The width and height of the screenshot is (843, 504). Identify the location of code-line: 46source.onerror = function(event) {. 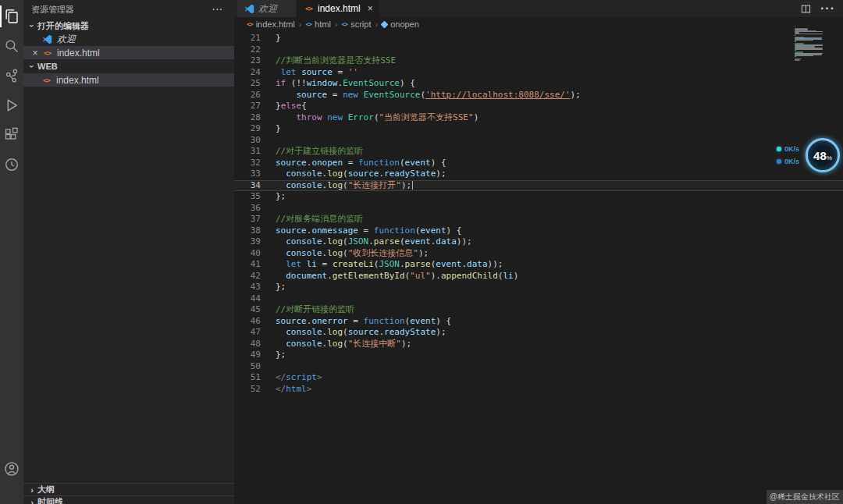
(539, 321).